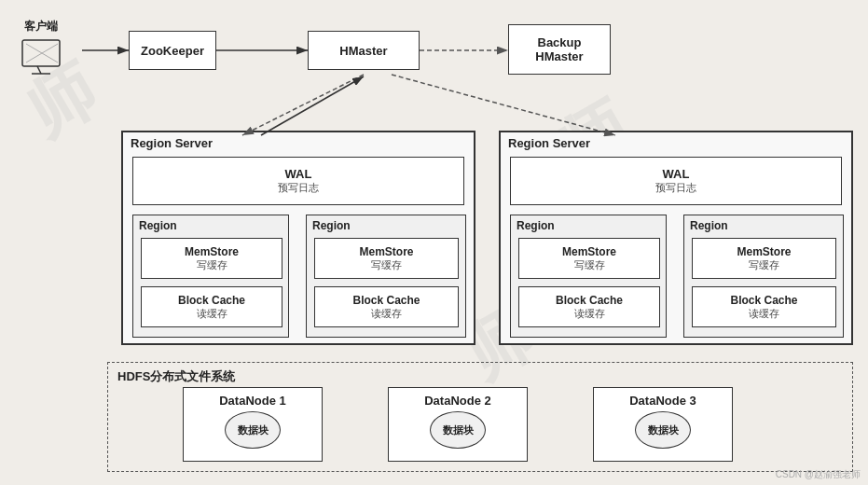  Describe the element at coordinates (676, 181) in the screenshot. I see `wal-right: WAL 预写日志` at that location.